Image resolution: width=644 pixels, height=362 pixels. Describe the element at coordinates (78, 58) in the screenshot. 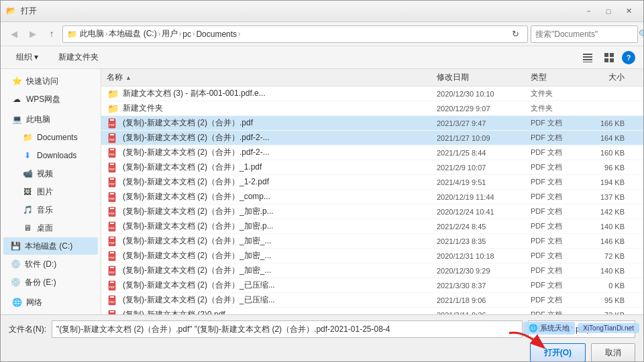

I see `new-folder-button: 新建文件夹` at that location.